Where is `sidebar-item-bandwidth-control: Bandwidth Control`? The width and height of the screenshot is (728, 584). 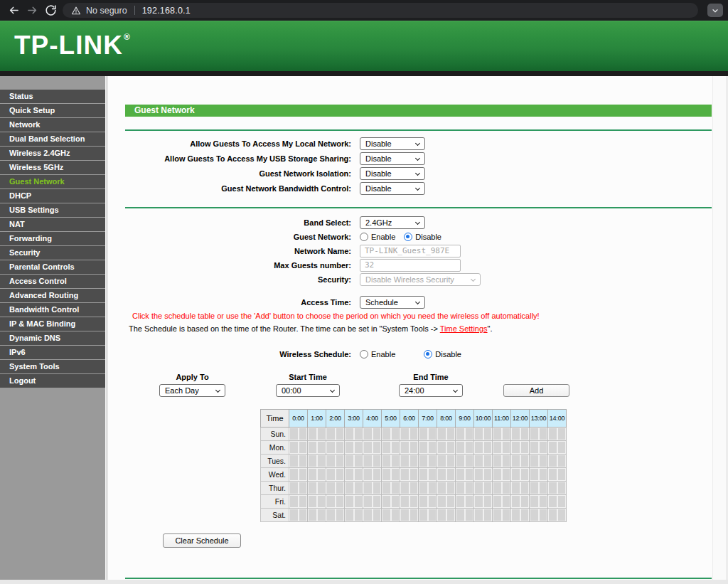 sidebar-item-bandwidth-control: Bandwidth Control is located at coordinates (53, 310).